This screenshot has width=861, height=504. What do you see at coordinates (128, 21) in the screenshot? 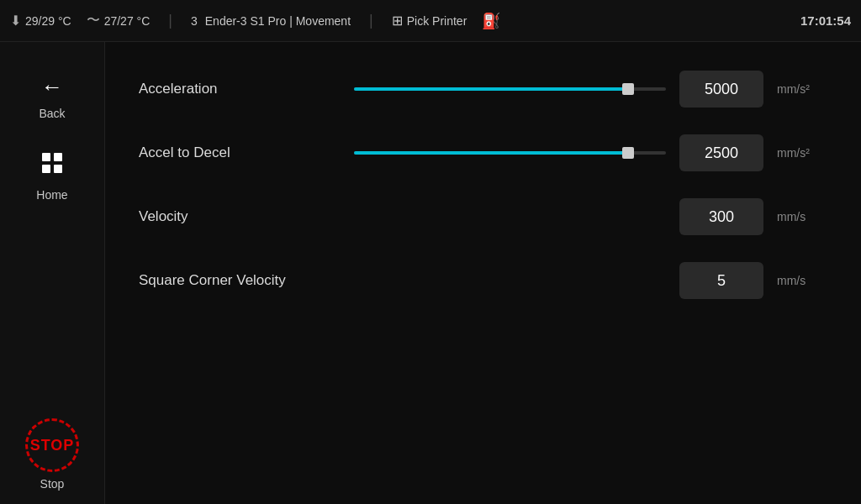
I see `temp2-value: 27/27 °C` at bounding box center [128, 21].